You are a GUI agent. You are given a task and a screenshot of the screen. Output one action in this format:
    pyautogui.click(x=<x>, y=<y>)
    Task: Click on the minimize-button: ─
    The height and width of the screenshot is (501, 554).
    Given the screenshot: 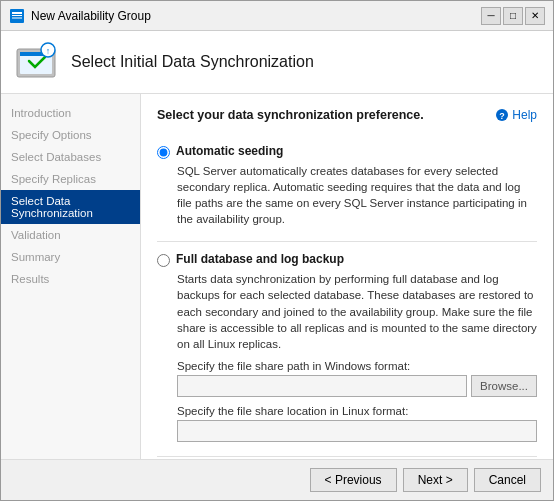 What is the action you would take?
    pyautogui.click(x=491, y=16)
    